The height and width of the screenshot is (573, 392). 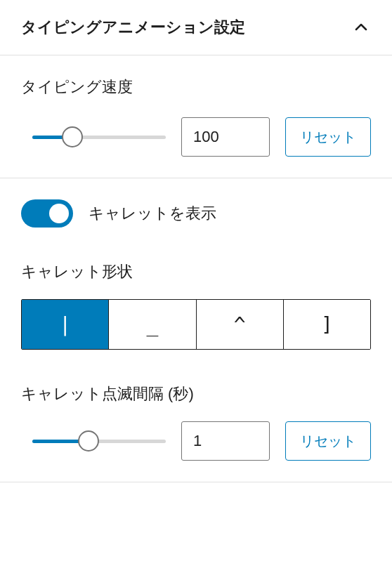 I want to click on caret-shape-option-caret: ^, so click(x=240, y=324).